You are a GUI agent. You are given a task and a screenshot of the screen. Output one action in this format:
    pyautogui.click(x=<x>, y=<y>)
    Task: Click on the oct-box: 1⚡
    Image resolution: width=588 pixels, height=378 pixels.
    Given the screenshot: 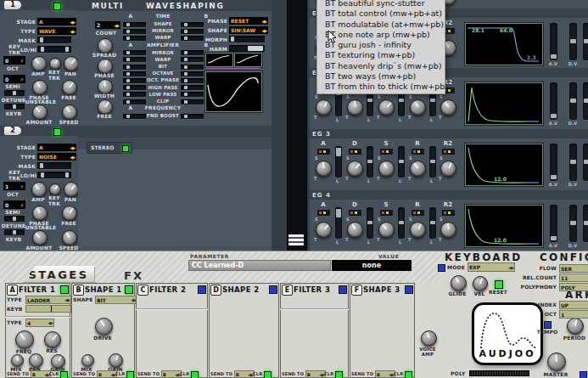 What is the action you would take?
    pyautogui.click(x=14, y=186)
    